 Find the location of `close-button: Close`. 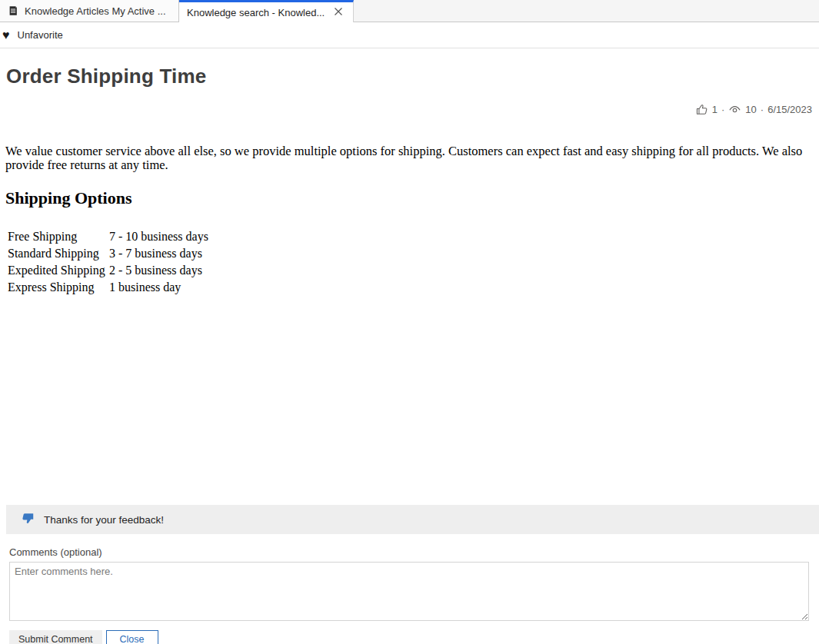

close-button: Close is located at coordinates (132, 637).